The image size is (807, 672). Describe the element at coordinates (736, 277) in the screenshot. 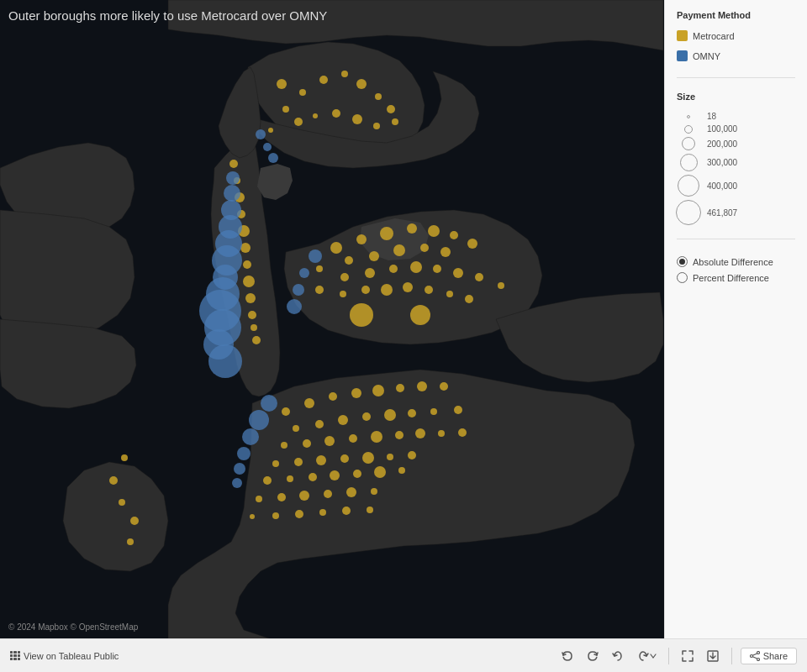

I see `radio-percent: Percent Difference` at that location.